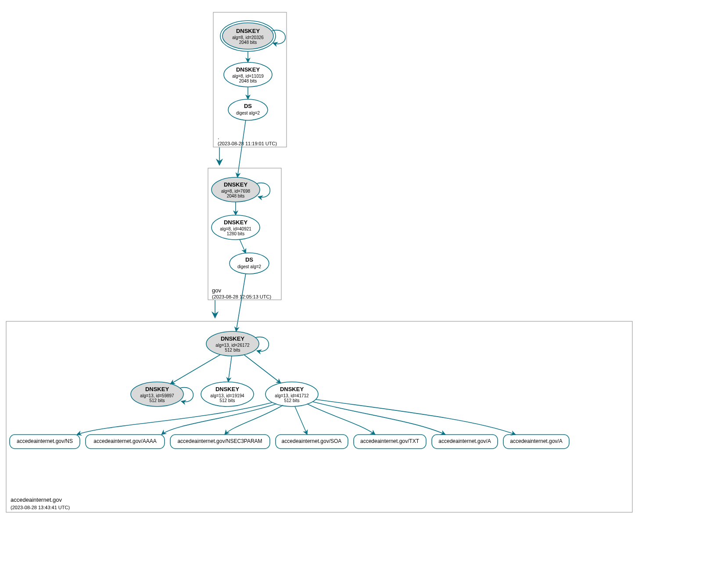  I want to click on zone-leaf-ts: (2023-08-28 13:43:41 UTC), so click(40, 507).